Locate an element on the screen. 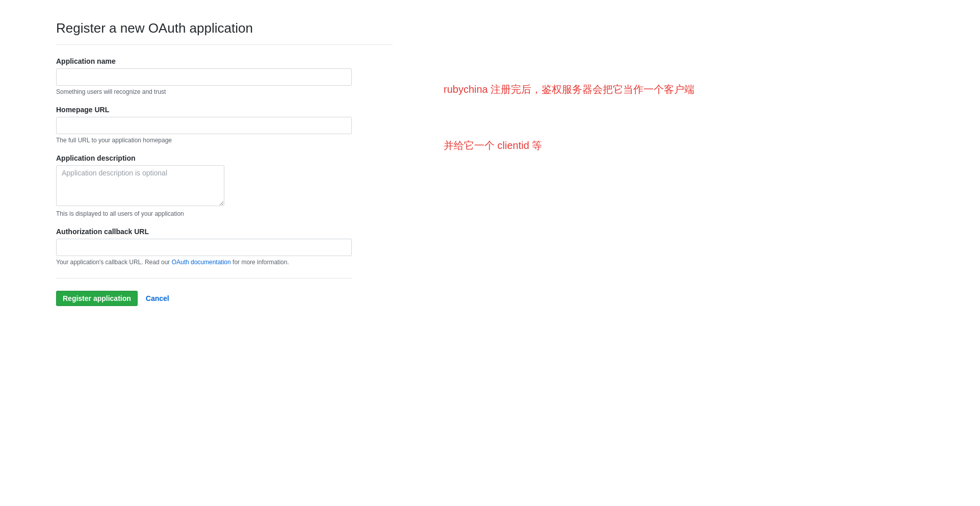 Image resolution: width=980 pixels, height=506 pixels. homepage-url-hint: The full URL to your application homepag… is located at coordinates (224, 140).